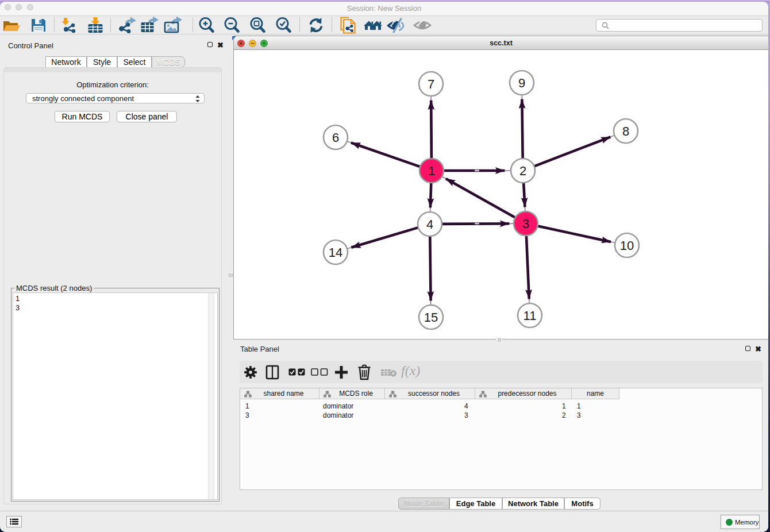 The width and height of the screenshot is (770, 532). I want to click on svg-text: 15, so click(431, 317).